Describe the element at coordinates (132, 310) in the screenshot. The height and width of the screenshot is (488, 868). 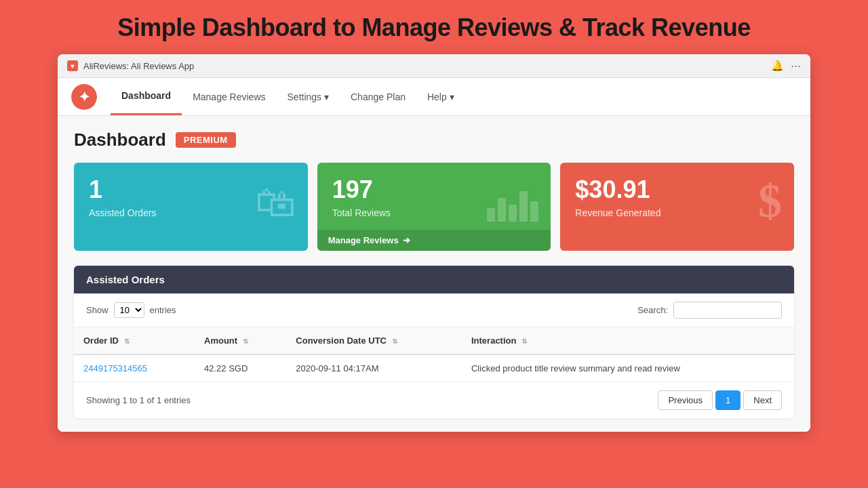
I see `show-entries-control: Show 10 25 50 entries` at that location.